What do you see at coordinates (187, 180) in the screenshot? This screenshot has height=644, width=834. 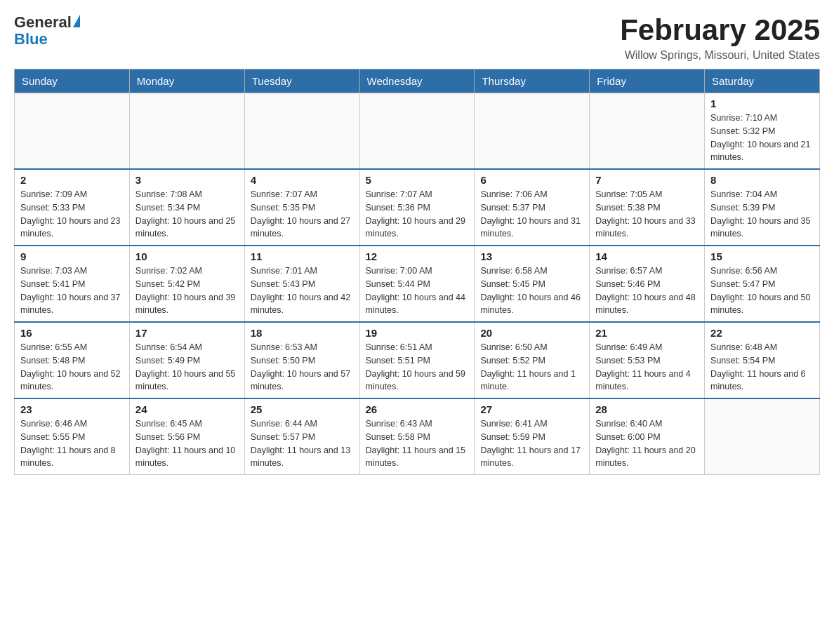 I see `day-number: 3` at bounding box center [187, 180].